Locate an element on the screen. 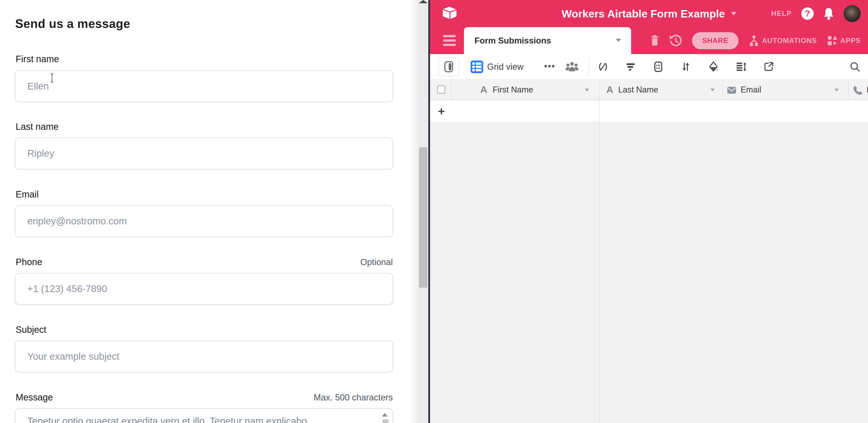 This screenshot has width=868, height=423. first-name-input is located at coordinates (204, 86).